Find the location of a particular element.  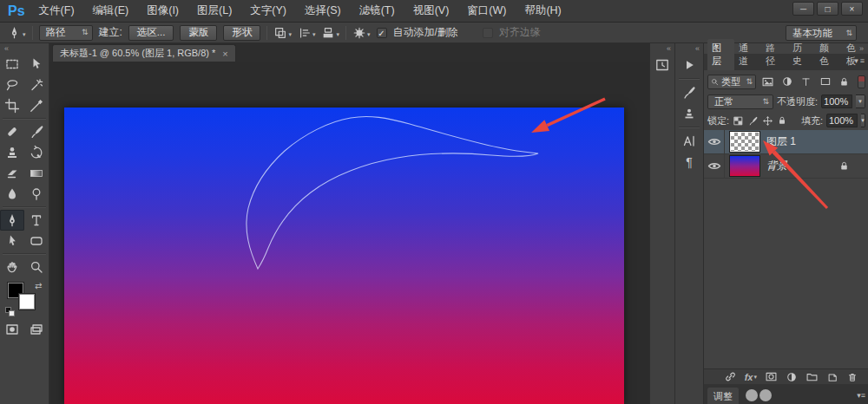

make-selection-button: 选区... is located at coordinates (151, 33).